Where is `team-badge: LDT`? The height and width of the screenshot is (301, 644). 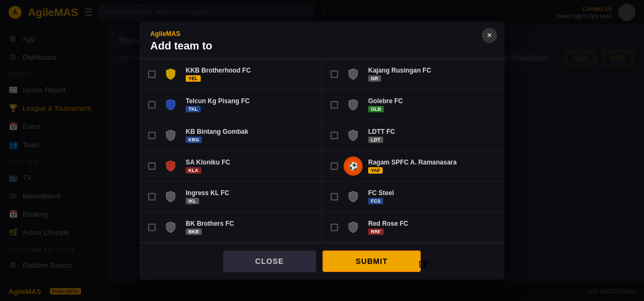
team-badge: LDT is located at coordinates (432, 140).